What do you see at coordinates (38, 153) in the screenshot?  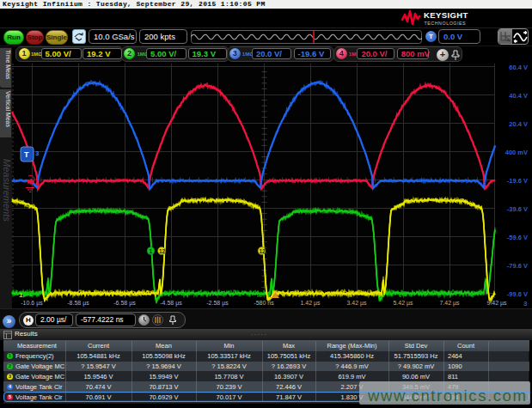 I see `svg-text: 3` at bounding box center [38, 153].